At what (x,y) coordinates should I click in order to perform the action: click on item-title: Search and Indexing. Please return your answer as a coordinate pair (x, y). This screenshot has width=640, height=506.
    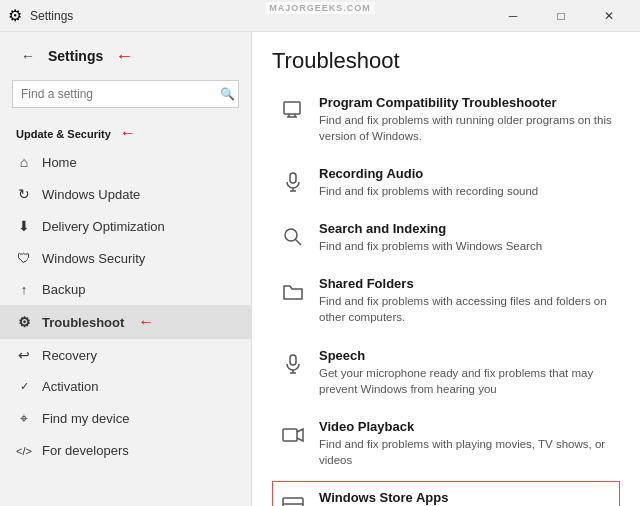
    Looking at the image, I should click on (430, 228).